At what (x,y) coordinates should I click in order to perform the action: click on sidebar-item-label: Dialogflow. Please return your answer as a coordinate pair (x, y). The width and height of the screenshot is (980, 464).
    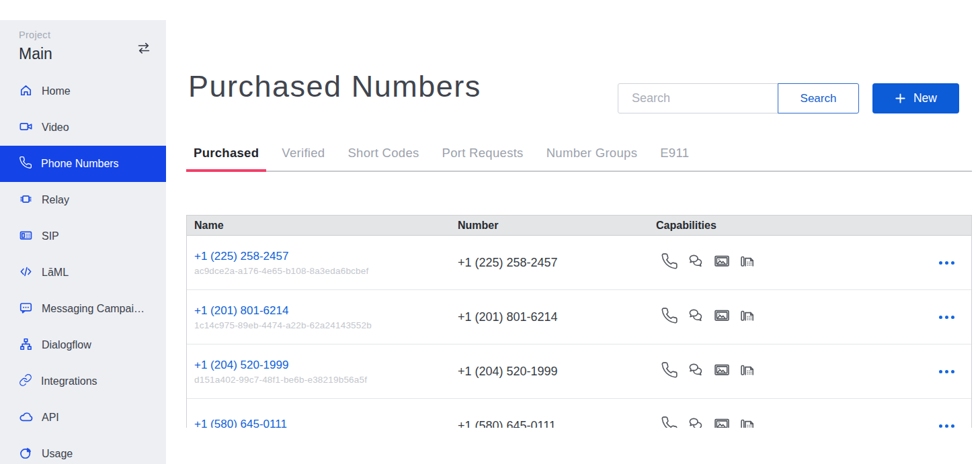
    Looking at the image, I should click on (67, 345).